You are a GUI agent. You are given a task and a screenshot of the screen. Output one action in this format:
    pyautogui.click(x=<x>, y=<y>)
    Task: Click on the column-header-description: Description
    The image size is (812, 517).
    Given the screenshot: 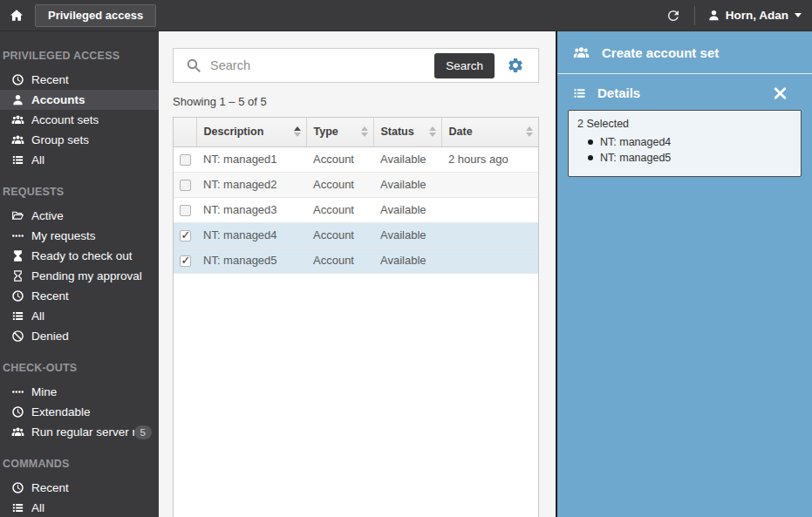 What is the action you would take?
    pyautogui.click(x=251, y=133)
    